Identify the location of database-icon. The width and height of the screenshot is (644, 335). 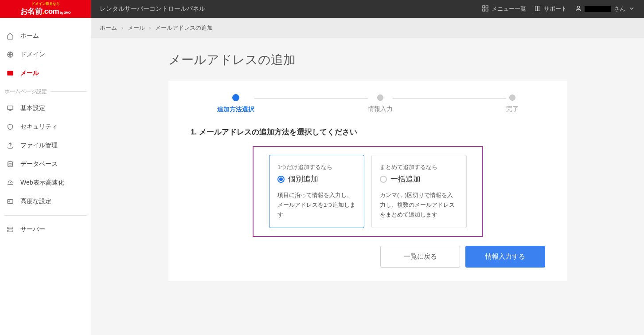
(10, 164).